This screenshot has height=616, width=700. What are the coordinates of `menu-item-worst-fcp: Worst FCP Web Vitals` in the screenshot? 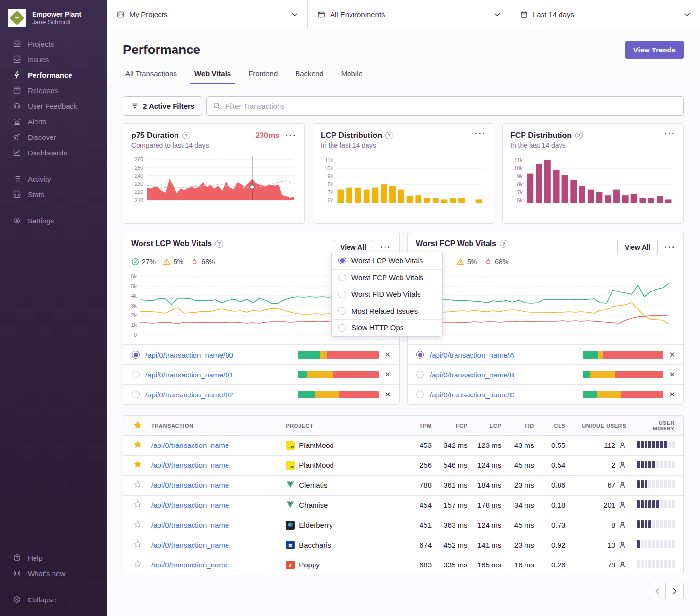 It's located at (387, 278).